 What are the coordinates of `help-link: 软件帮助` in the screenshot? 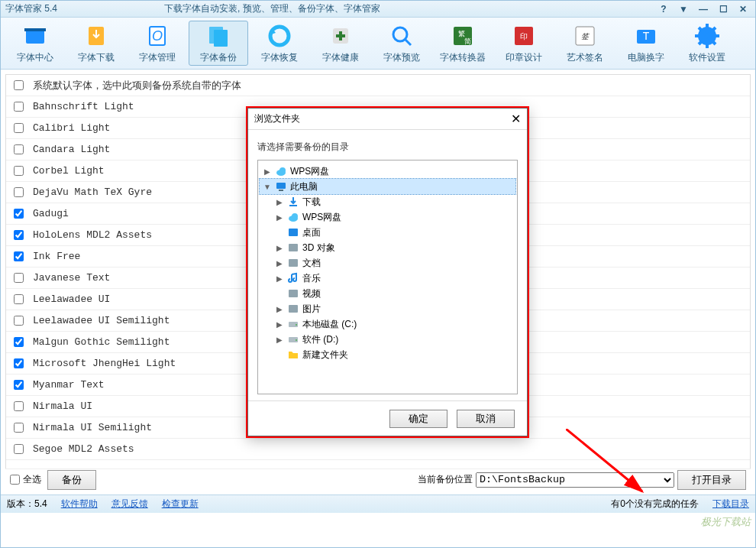 It's located at (79, 504).